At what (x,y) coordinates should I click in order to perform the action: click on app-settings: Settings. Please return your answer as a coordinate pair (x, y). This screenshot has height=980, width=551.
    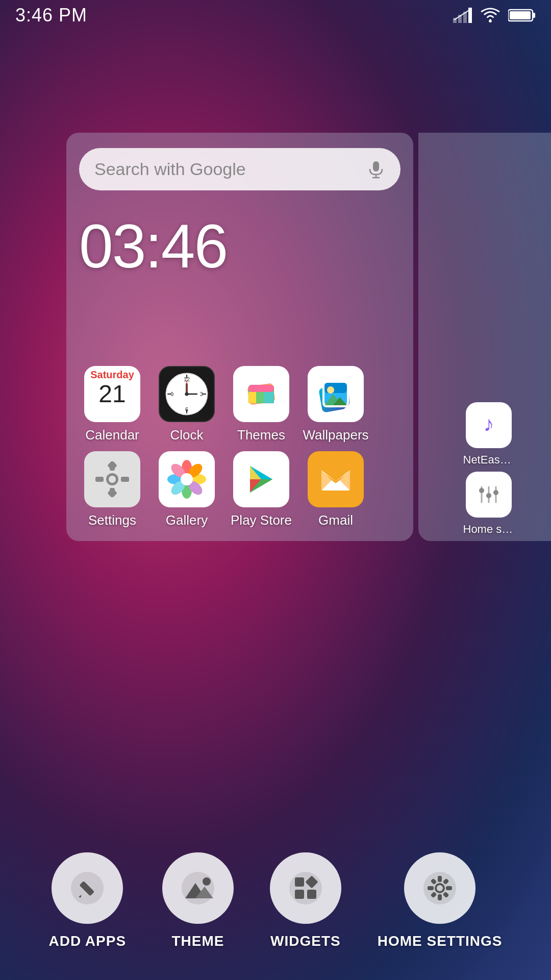
    Looking at the image, I should click on (112, 490).